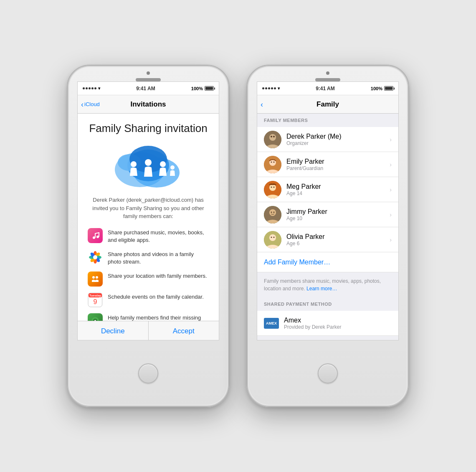  I want to click on member-name-emily: Emily Parker, so click(336, 162).